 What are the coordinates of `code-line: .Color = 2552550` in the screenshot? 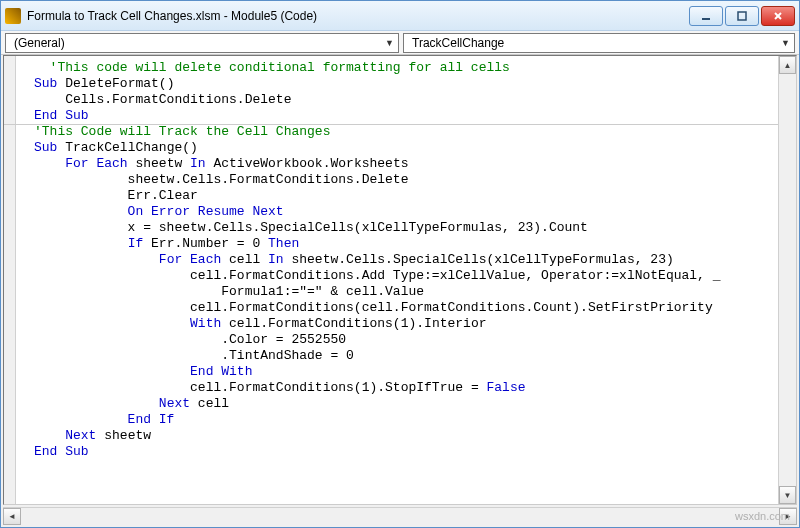 It's located at (403, 340).